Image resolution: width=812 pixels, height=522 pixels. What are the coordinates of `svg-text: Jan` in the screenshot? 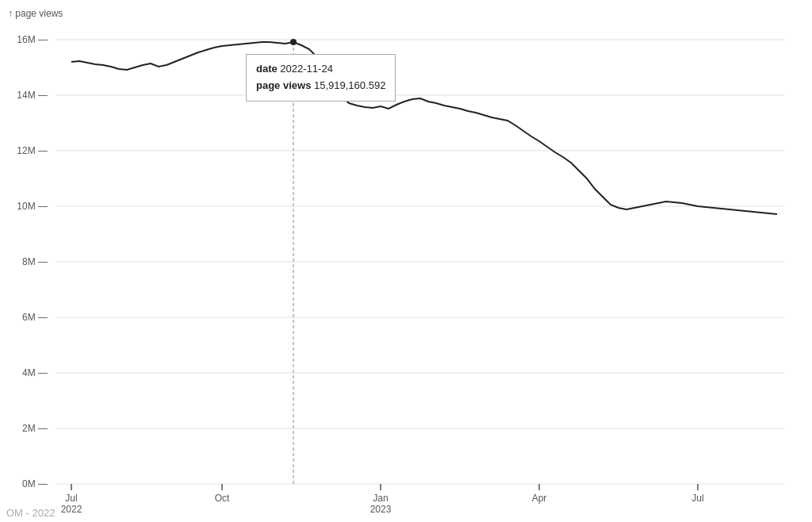 It's located at (381, 498).